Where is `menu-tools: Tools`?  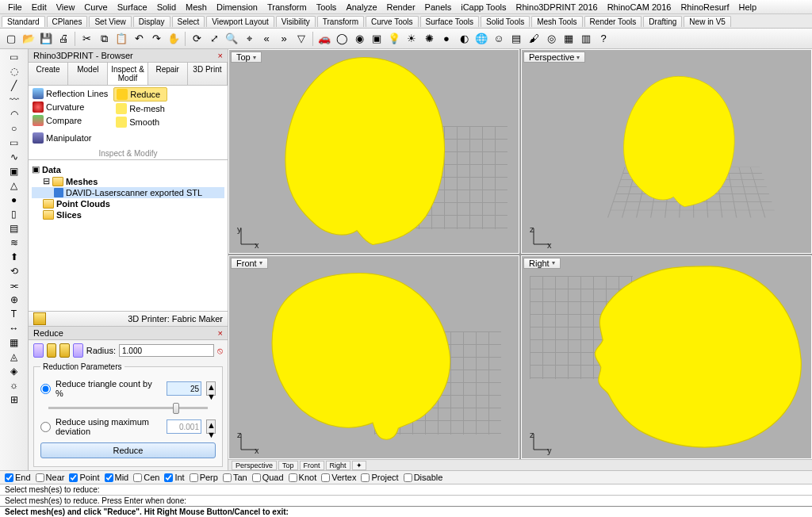 menu-tools: Tools is located at coordinates (327, 7).